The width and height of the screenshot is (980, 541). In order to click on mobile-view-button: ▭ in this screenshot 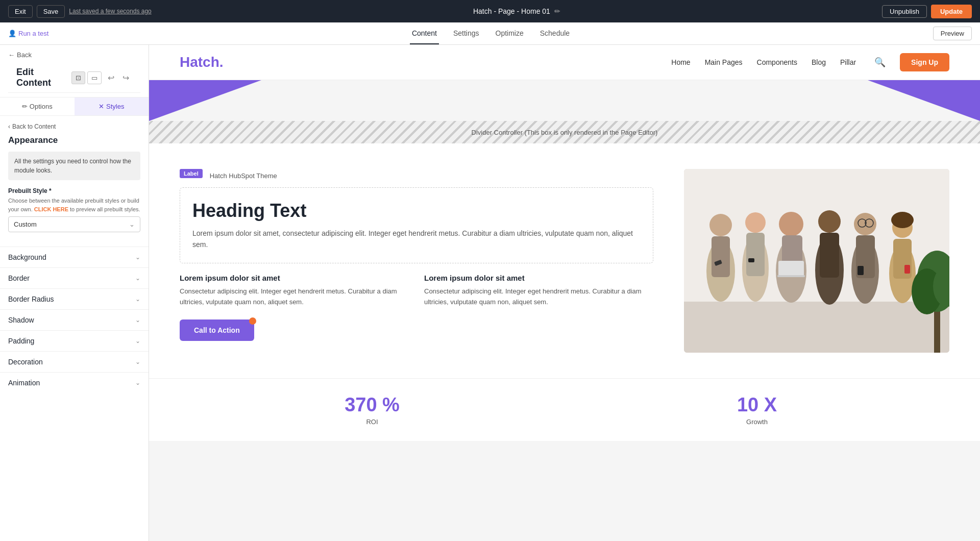, I will do `click(94, 78)`.